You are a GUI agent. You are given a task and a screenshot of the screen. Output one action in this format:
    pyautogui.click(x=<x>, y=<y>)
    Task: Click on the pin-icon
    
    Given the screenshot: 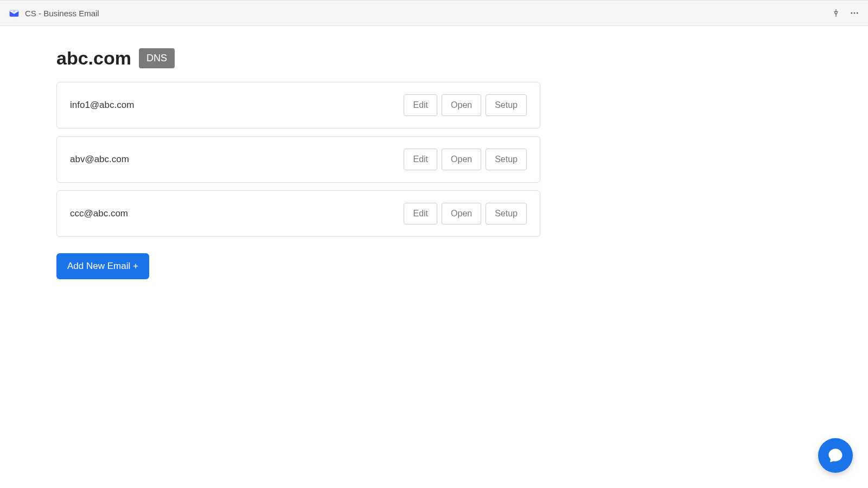 What is the action you would take?
    pyautogui.click(x=836, y=13)
    